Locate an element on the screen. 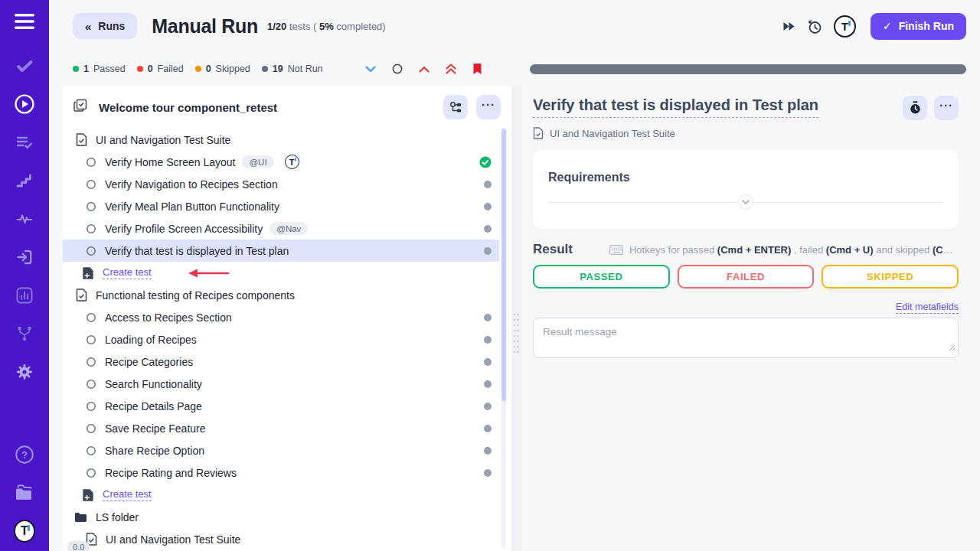 This screenshot has height=551, width=980. back-to-runs-button: « Runs is located at coordinates (105, 26).